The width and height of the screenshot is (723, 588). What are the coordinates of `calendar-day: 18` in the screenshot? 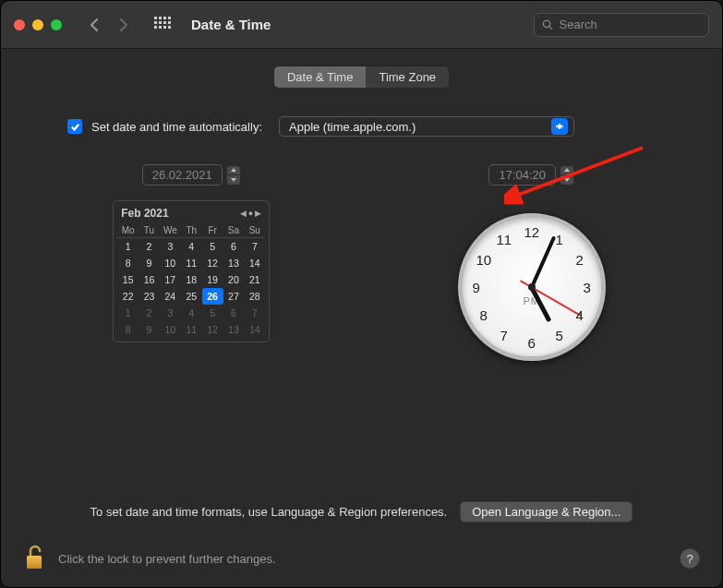 It's located at (192, 280).